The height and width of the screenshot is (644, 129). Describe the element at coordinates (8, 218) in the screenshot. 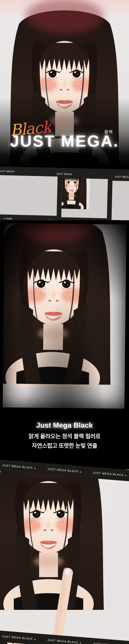

I see `film-frame-caption: ►black` at that location.